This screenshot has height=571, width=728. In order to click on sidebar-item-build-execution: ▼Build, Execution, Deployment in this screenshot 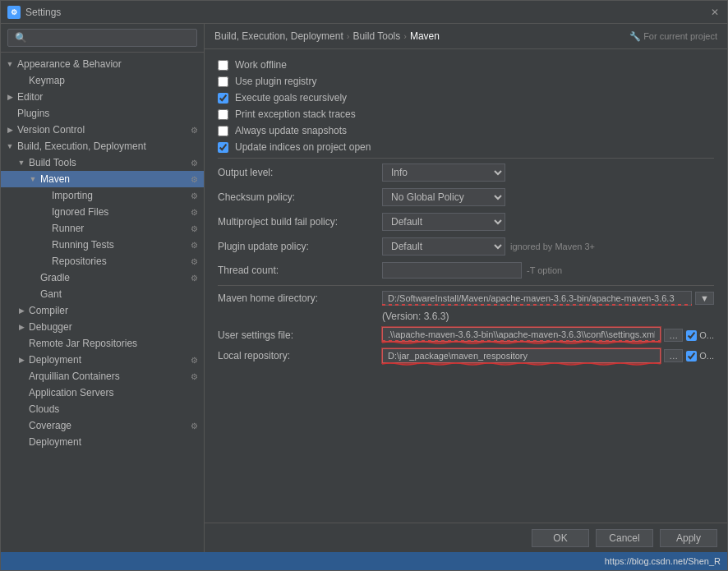, I will do `click(102, 146)`.